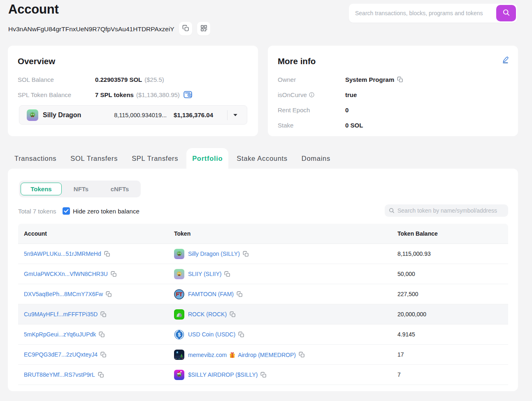 This screenshot has width=532, height=401. Describe the element at coordinates (193, 115) in the screenshot. I see `token-selector-usd: $1,136,376.04` at that location.